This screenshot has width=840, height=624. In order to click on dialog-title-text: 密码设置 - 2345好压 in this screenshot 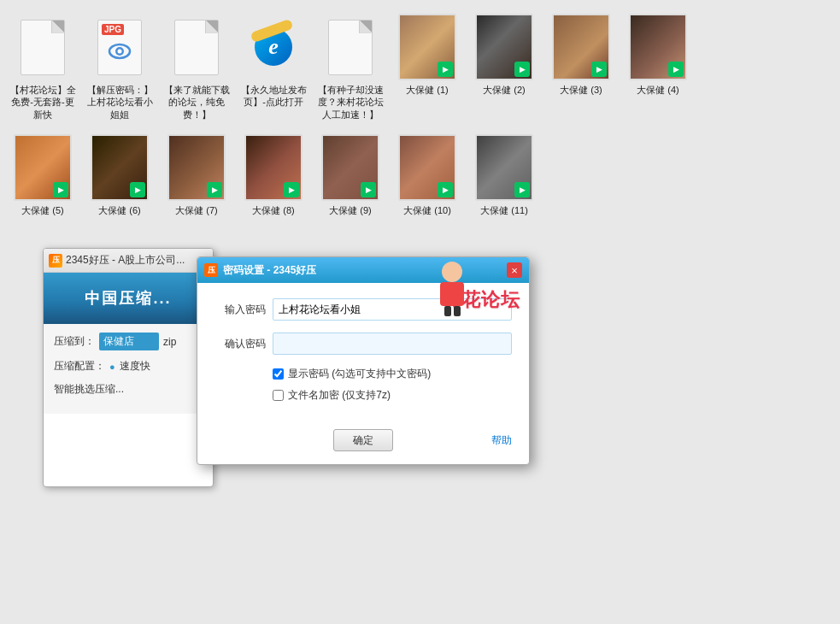, I will do `click(270, 270)`.